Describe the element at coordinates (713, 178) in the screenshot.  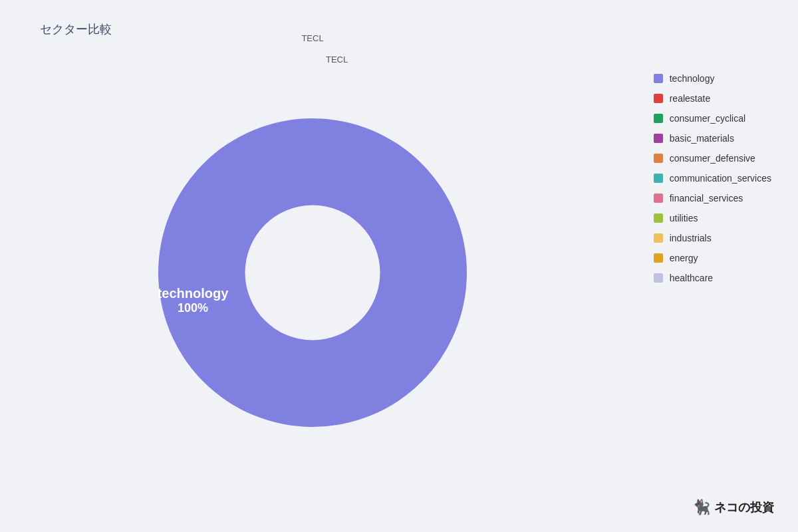
I see `legend-item: communication_services` at that location.